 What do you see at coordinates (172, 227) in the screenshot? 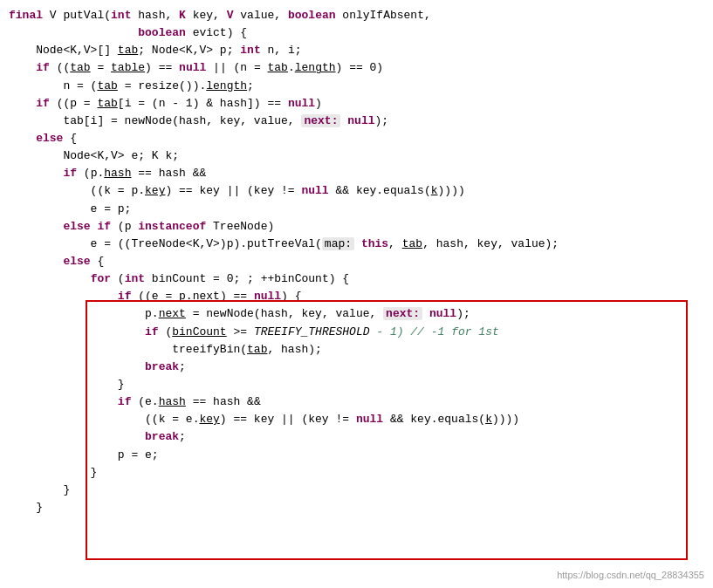
I see `keyword: instanceof` at bounding box center [172, 227].